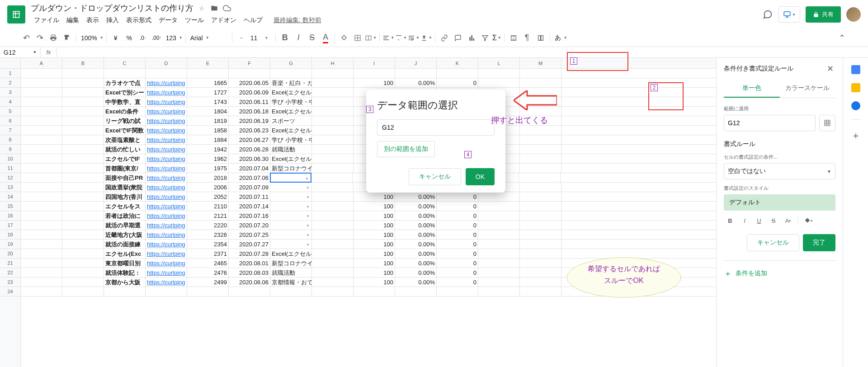 The image size is (868, 367). I want to click on sidebar-done-button: 完了, so click(819, 243).